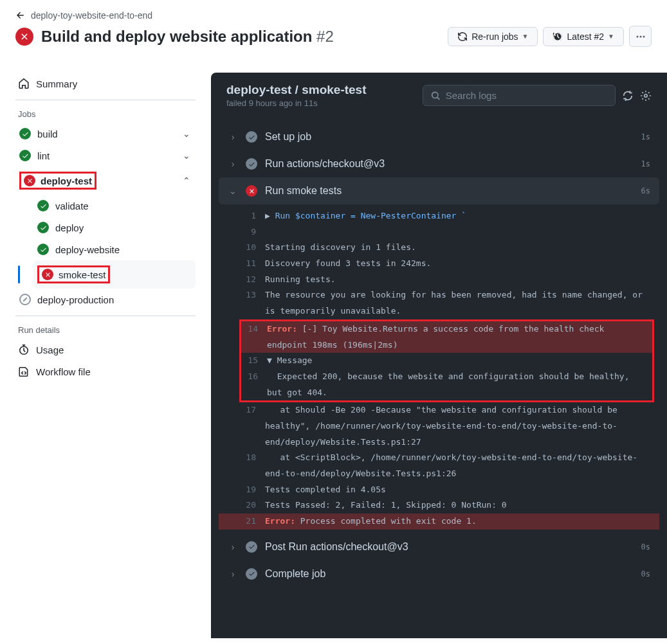  What do you see at coordinates (458, 248) in the screenshot?
I see `line-text: Starting discovery in 1 files.` at bounding box center [458, 248].